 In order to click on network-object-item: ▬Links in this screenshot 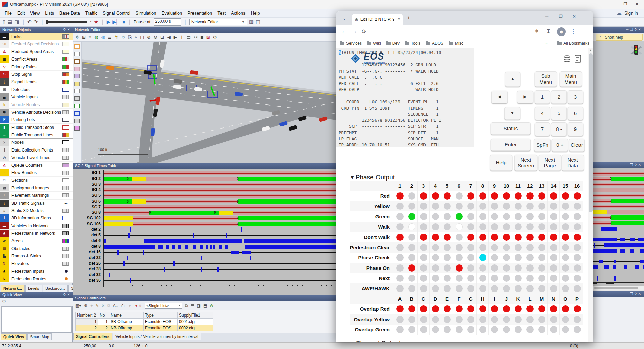, I will do `click(36, 37)`.